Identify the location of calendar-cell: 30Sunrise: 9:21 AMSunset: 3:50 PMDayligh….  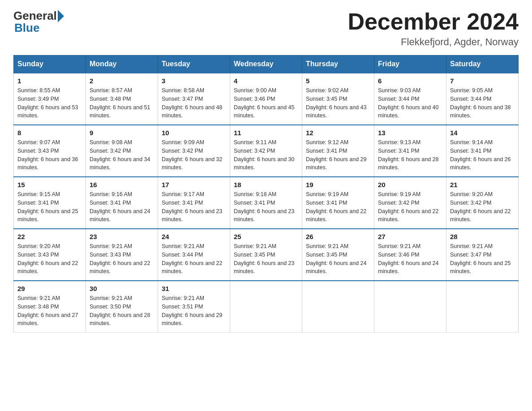
(122, 307).